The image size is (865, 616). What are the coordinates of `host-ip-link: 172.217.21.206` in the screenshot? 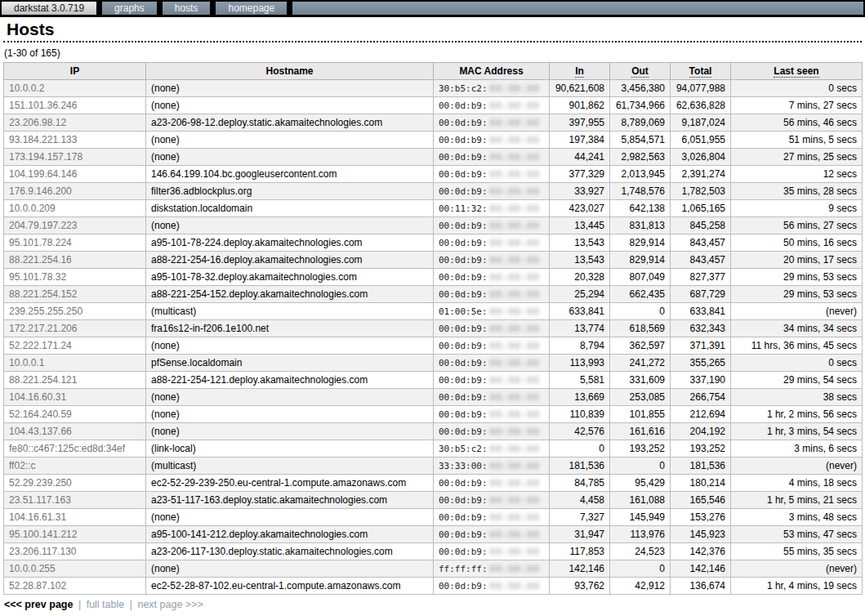 It's located at (75, 328).